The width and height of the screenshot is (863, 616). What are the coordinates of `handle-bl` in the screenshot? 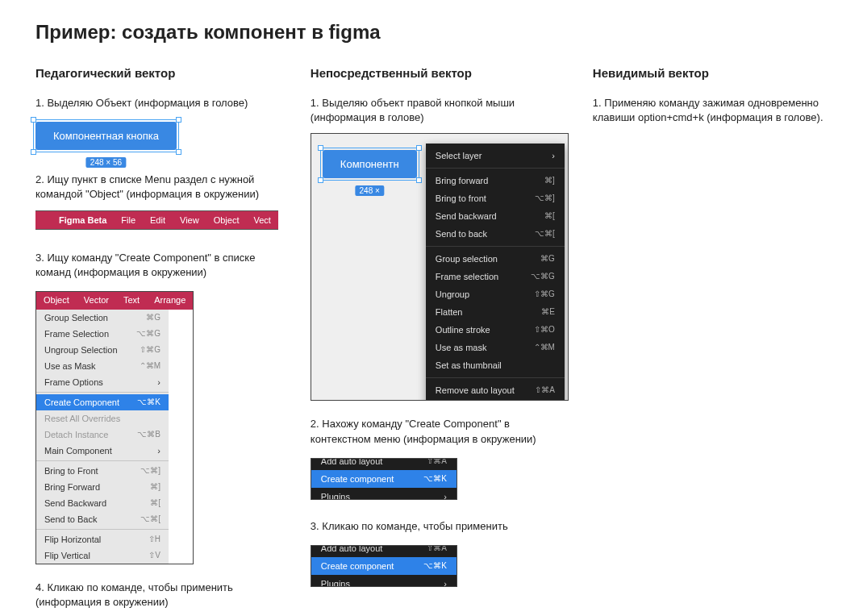 It's located at (34, 152).